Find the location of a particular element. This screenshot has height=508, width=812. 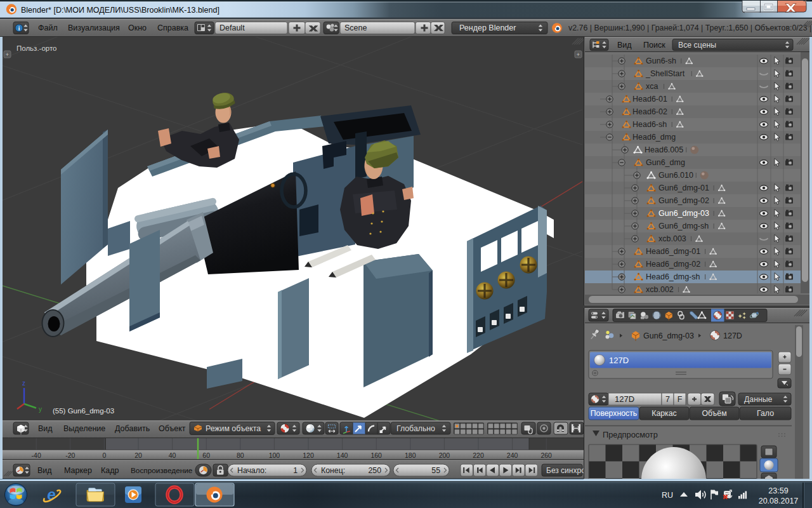

svg-text: 20 is located at coordinates (138, 455).